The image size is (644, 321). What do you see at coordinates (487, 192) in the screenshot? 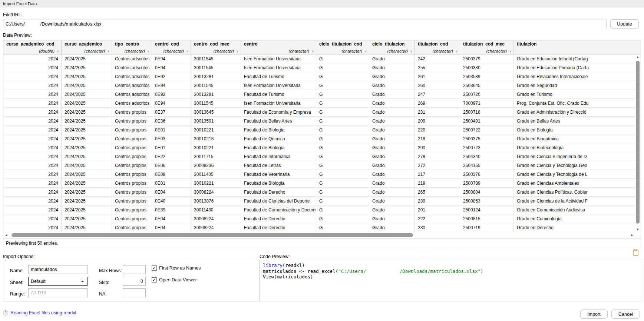
I see `table-cell-titulacion_cod_mec: 2500804` at bounding box center [487, 192].